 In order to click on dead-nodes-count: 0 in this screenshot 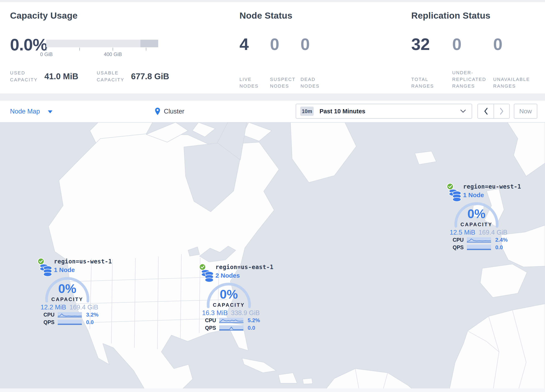, I will do `click(316, 44)`.